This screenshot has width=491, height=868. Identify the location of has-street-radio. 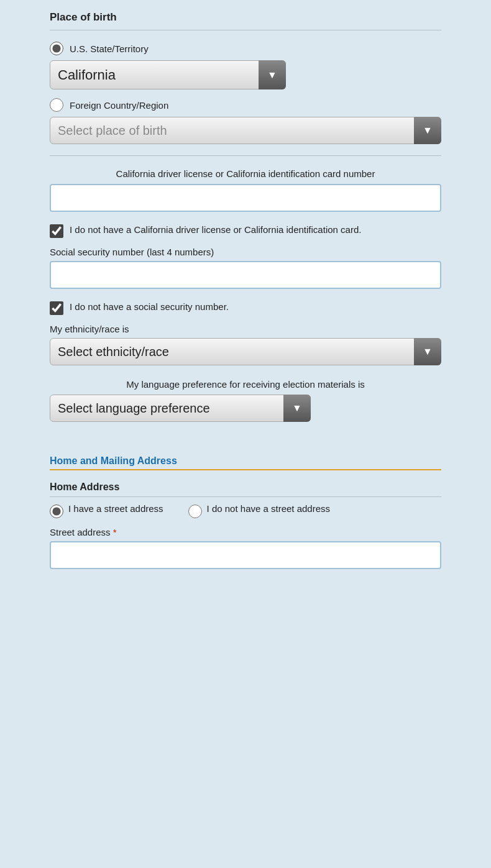
(57, 511).